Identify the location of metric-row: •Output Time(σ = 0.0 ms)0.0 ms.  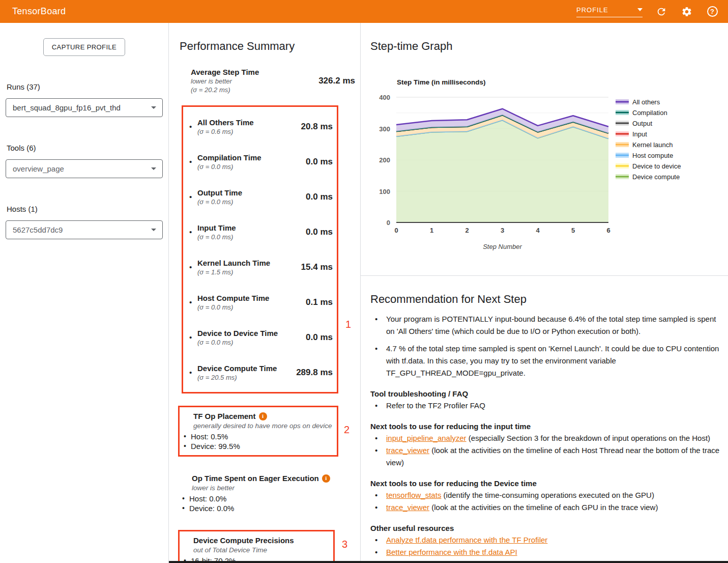
(261, 196).